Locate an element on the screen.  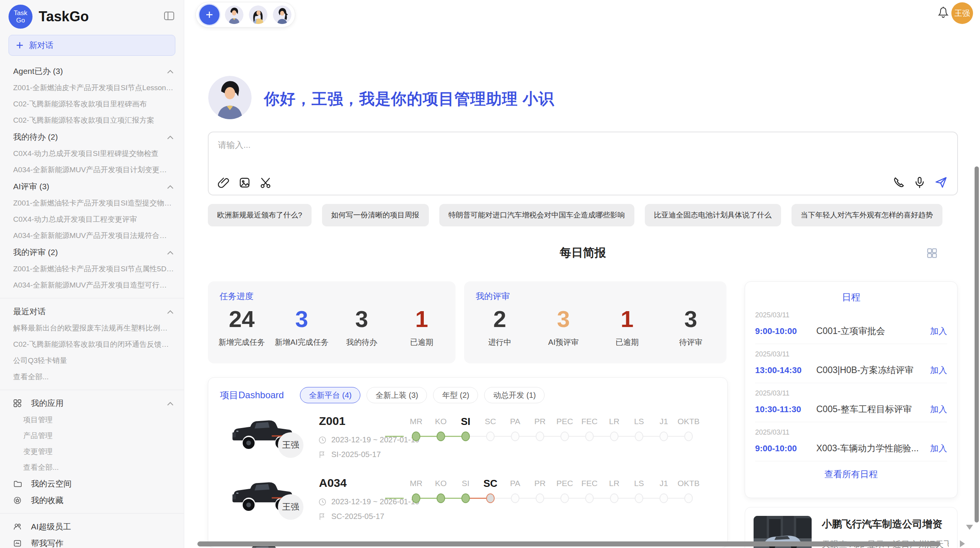
image-icon is located at coordinates (245, 183).